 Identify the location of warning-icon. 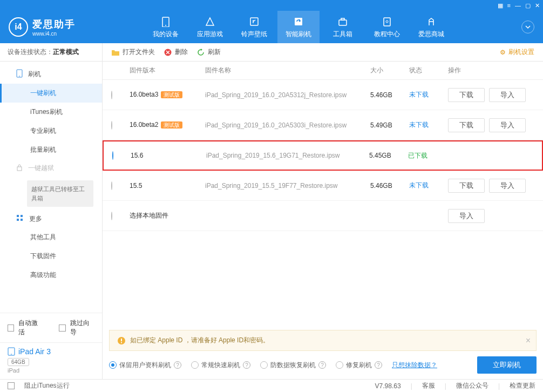
(121, 341).